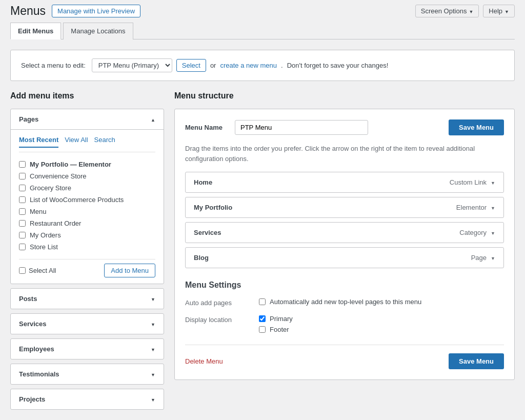 This screenshot has width=525, height=420. Describe the element at coordinates (87, 196) in the screenshot. I see `pages-accordion: Pages Most Recent View All Search My Por…` at that location.